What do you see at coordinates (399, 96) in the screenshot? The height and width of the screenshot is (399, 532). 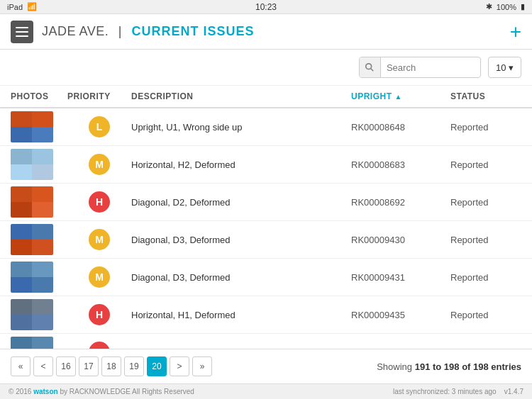 I see `sort-arrow-icon: ▲` at bounding box center [399, 96].